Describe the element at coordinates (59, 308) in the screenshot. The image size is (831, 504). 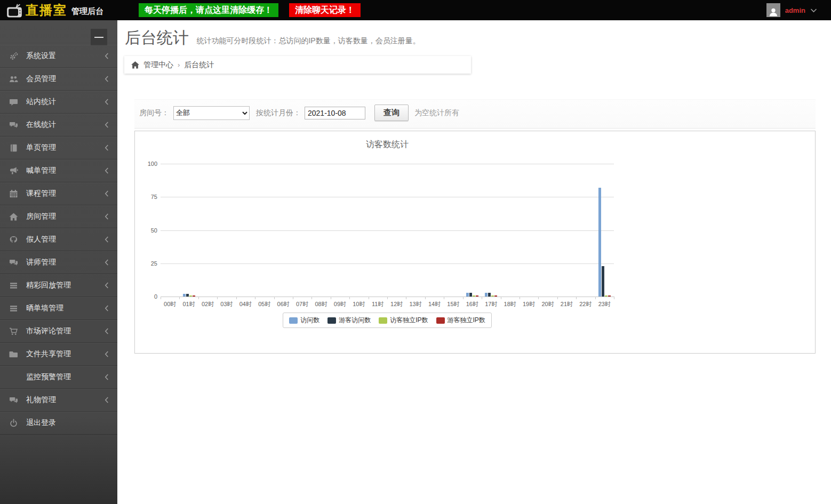
I see `sidebar-item: 晒单墙管理` at that location.